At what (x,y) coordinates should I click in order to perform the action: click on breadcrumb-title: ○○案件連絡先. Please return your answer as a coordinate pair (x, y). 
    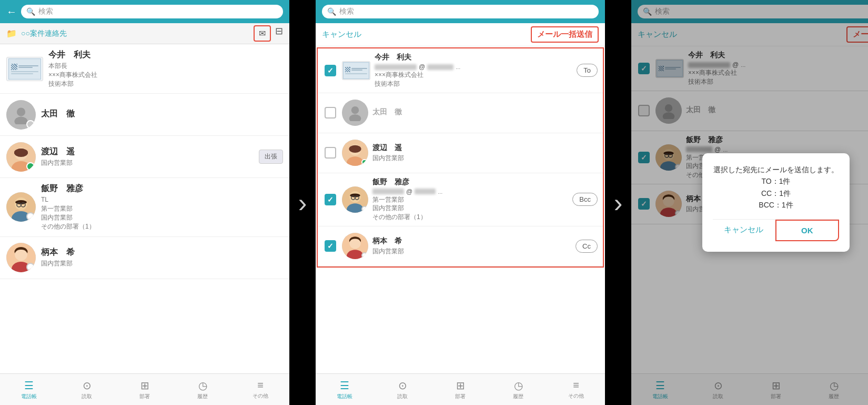
    Looking at the image, I should click on (135, 34).